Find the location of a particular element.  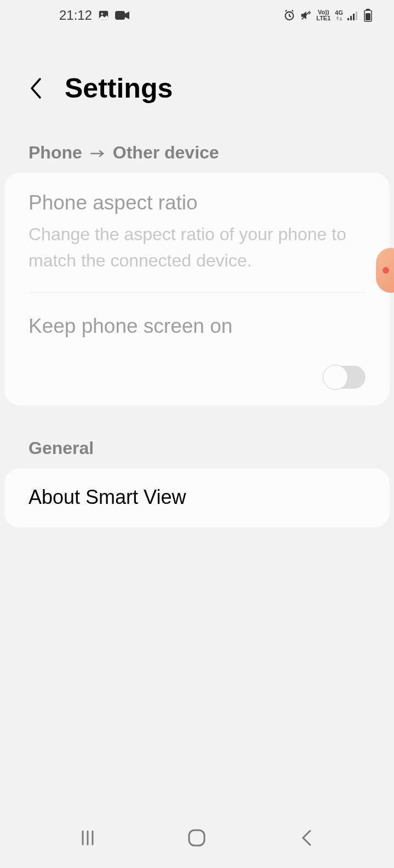

arrow-right-icon is located at coordinates (98, 152).